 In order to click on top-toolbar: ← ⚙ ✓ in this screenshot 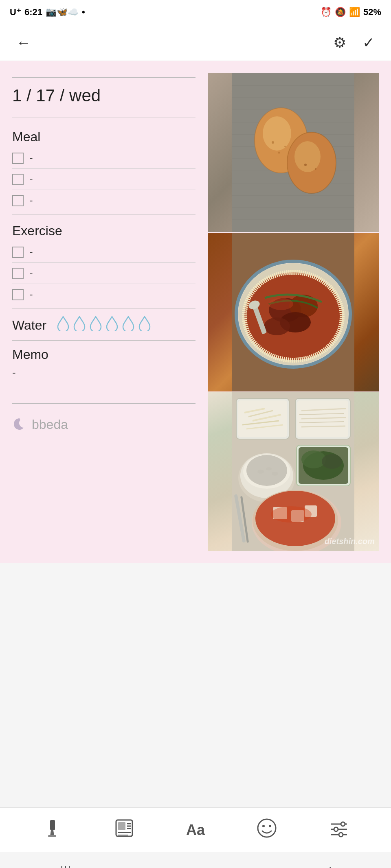, I will do `click(196, 43)`.